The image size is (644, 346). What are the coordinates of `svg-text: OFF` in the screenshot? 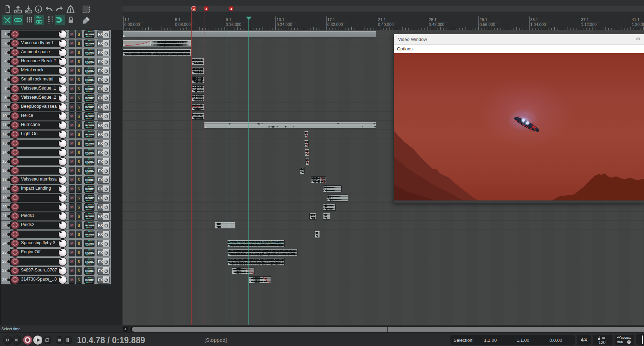 It's located at (620, 342).